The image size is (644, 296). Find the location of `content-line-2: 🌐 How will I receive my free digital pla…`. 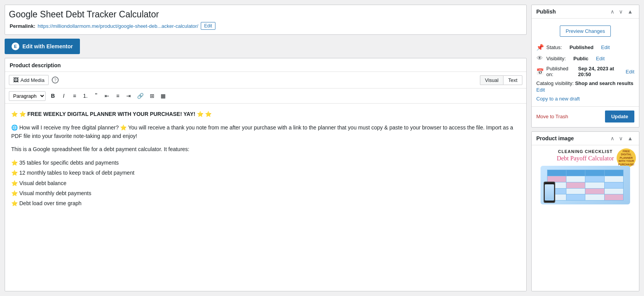

content-line-2: 🌐 How will I receive my free digital pla… is located at coordinates (266, 132).